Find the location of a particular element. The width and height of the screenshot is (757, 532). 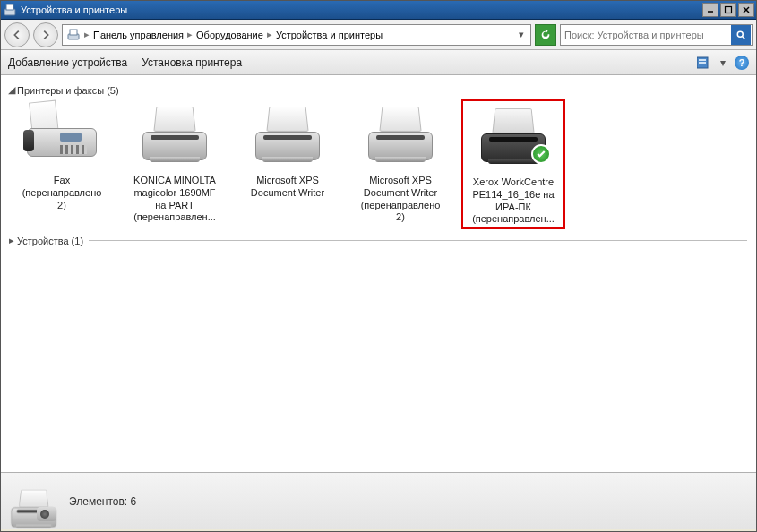

titlebar: Устройства и принтеры is located at coordinates (378, 11).